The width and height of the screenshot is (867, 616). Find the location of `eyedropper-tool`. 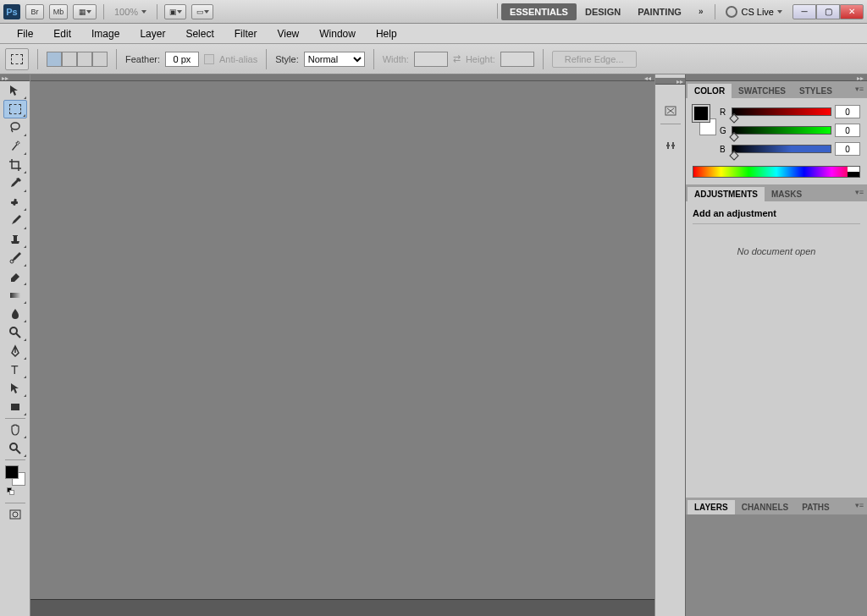

eyedropper-tool is located at coordinates (15, 184).